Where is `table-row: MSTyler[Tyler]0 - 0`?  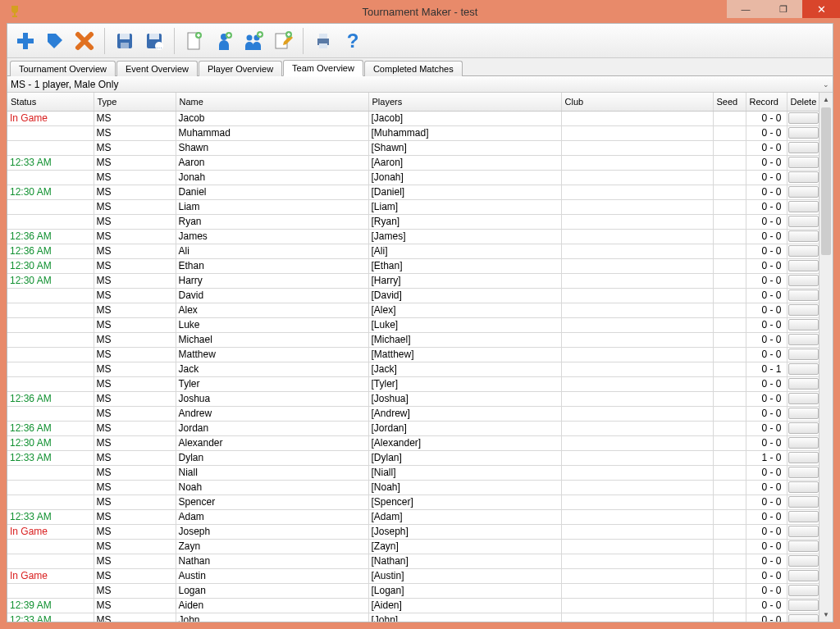
table-row: MSTyler[Tyler]0 - 0 is located at coordinates (413, 384).